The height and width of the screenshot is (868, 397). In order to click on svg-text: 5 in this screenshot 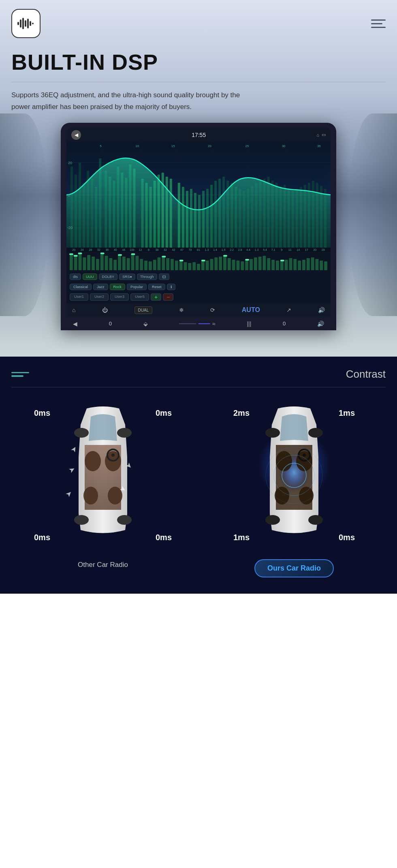, I will do `click(100, 146)`.